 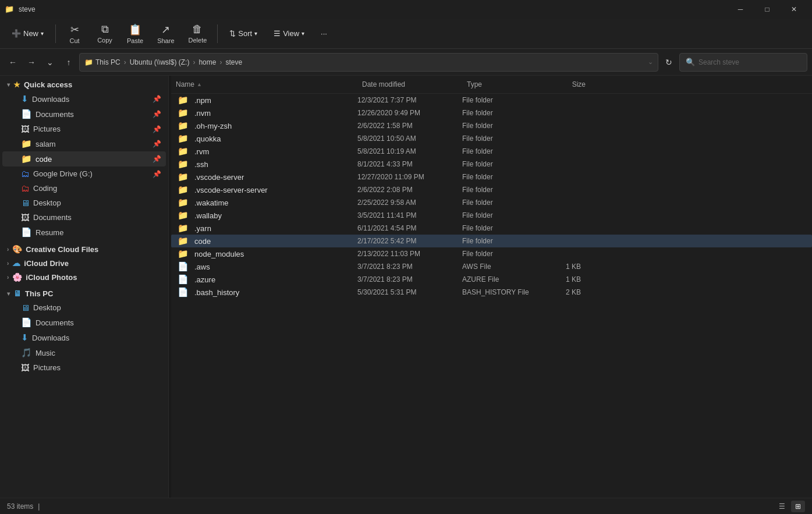 I want to click on table-row: 📄 .bash_history 5/30/2021 5:31 PM BASH_H…, so click(x=491, y=292).